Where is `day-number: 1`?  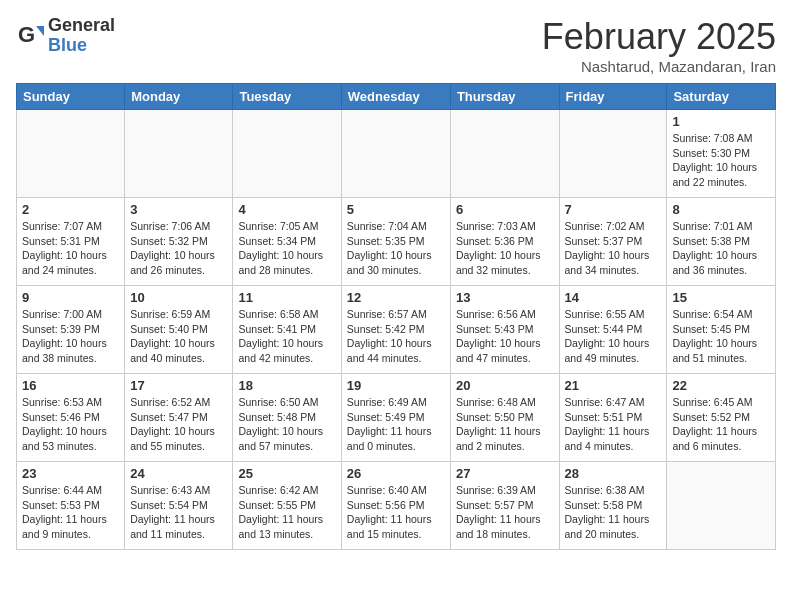 day-number: 1 is located at coordinates (721, 122).